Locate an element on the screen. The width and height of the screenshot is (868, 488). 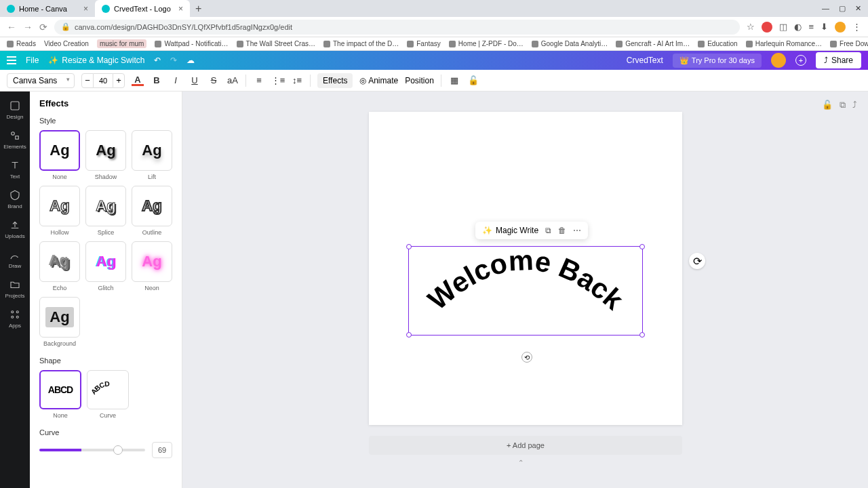
redo-icon: ↷ is located at coordinates (174, 60).